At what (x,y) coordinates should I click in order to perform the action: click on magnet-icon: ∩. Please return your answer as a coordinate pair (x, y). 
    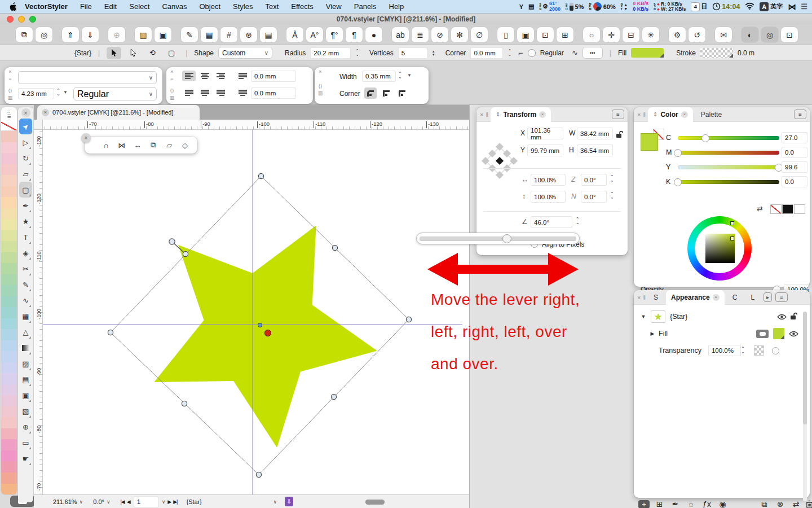
    Looking at the image, I should click on (106, 145).